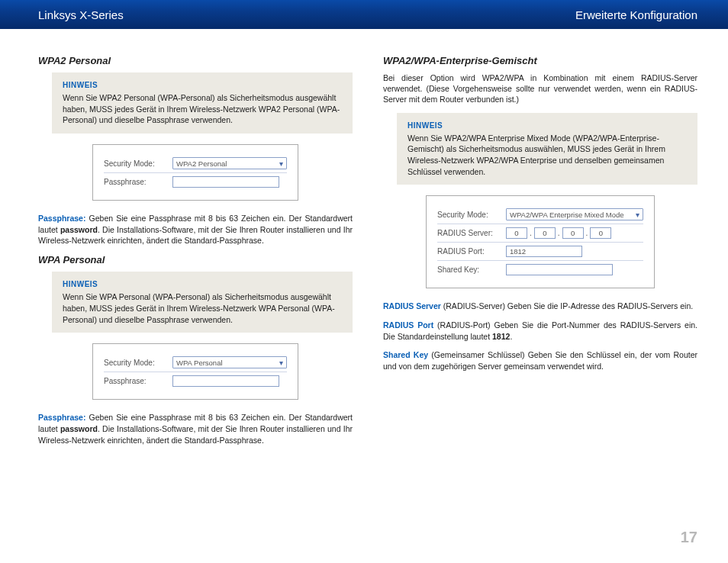 This screenshot has width=728, height=563. What do you see at coordinates (547, 156) in the screenshot?
I see `note-body: Wenn Sie WPA2/WPA Enterprise Mixed Mode …` at bounding box center [547, 156].